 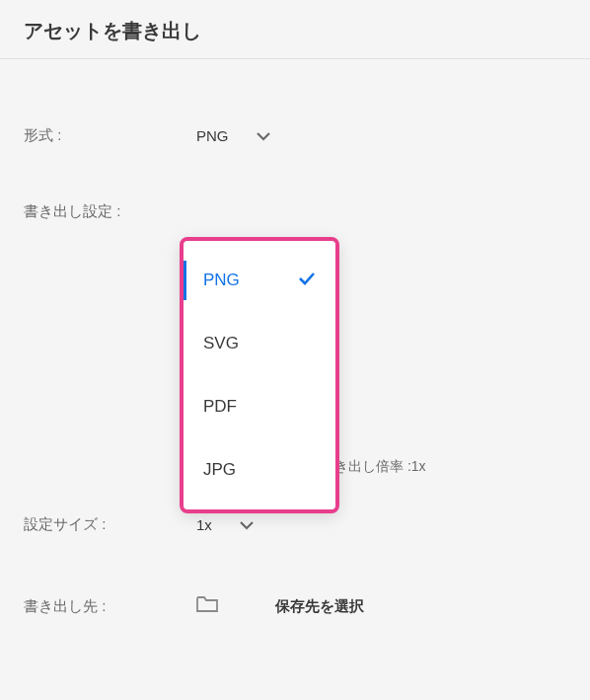 I want to click on dropdown-option-label: JPG, so click(x=219, y=470).